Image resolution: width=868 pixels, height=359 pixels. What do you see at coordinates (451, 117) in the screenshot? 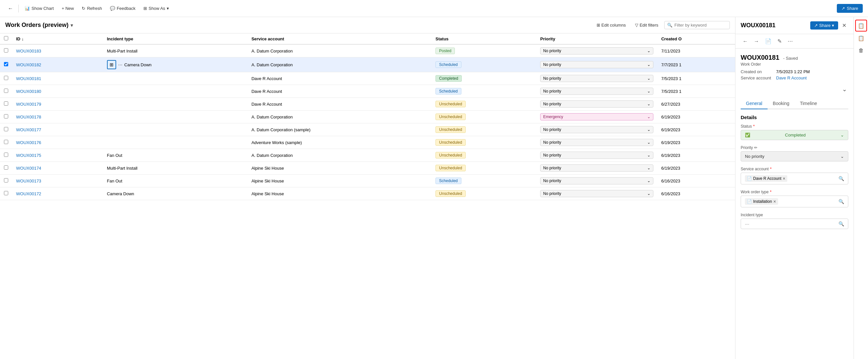
I see `row-status-badge: Unscheduled` at bounding box center [451, 117].